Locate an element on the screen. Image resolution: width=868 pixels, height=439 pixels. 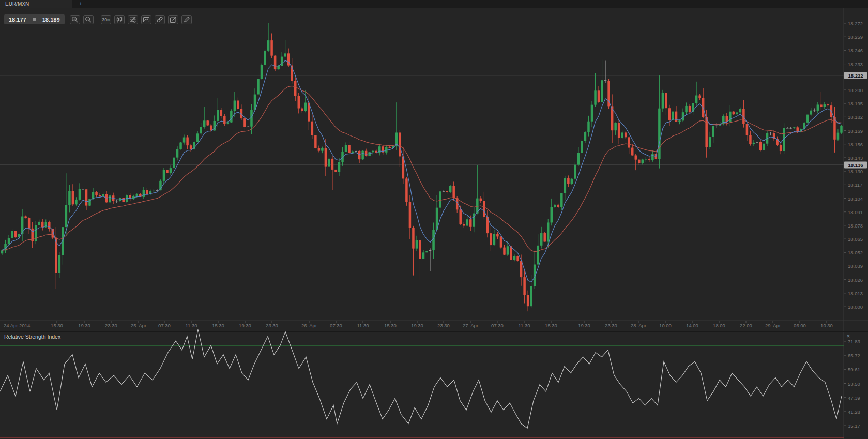
plus-icon: + is located at coordinates (81, 4).